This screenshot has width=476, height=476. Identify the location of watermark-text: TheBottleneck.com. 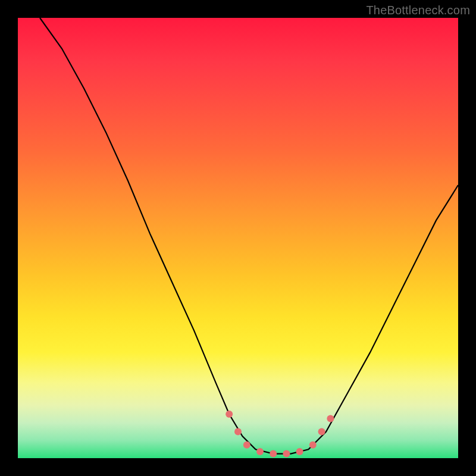
(418, 11).